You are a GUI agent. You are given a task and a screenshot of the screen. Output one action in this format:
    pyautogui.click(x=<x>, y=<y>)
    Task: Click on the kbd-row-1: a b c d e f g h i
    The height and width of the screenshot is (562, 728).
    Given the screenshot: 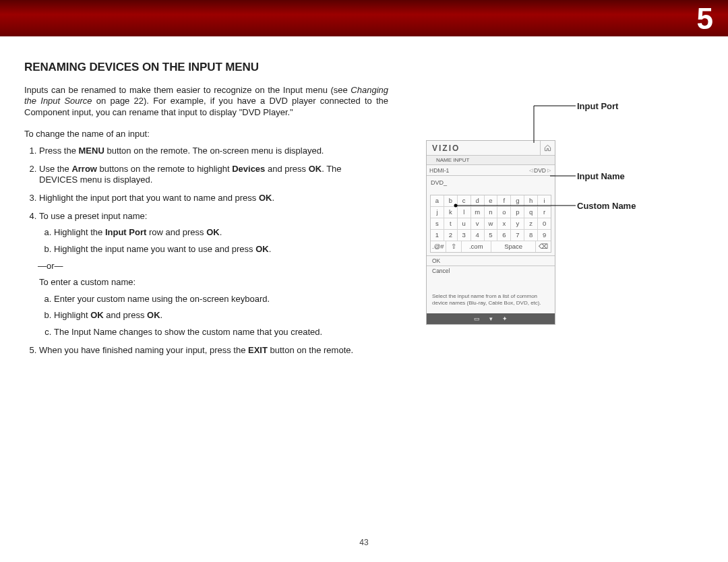 What is the action you would take?
    pyautogui.click(x=491, y=201)
    